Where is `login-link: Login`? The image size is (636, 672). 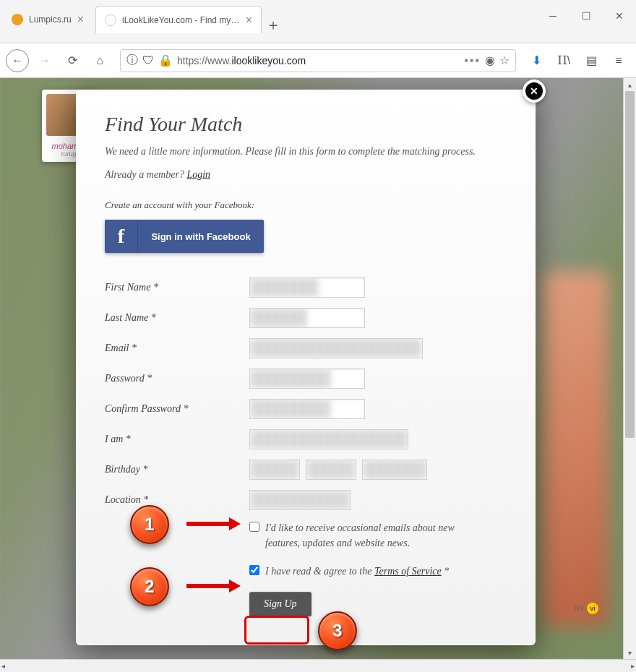
login-link: Login is located at coordinates (198, 175).